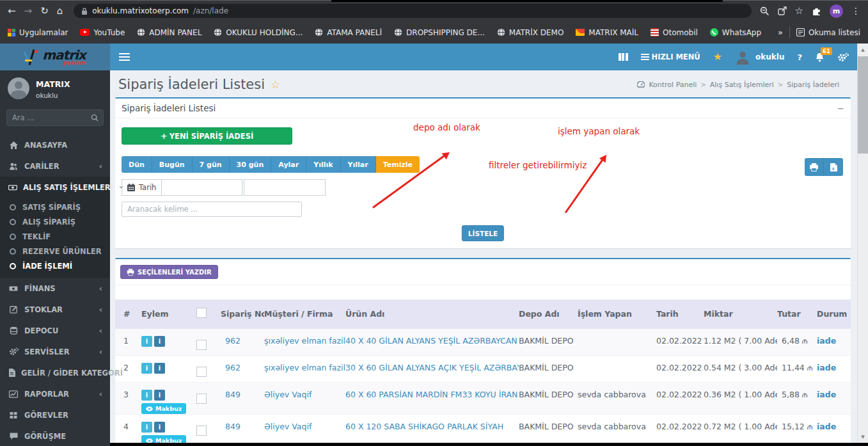  What do you see at coordinates (124, 57) in the screenshot?
I see `sidebar-toggle-icon` at bounding box center [124, 57].